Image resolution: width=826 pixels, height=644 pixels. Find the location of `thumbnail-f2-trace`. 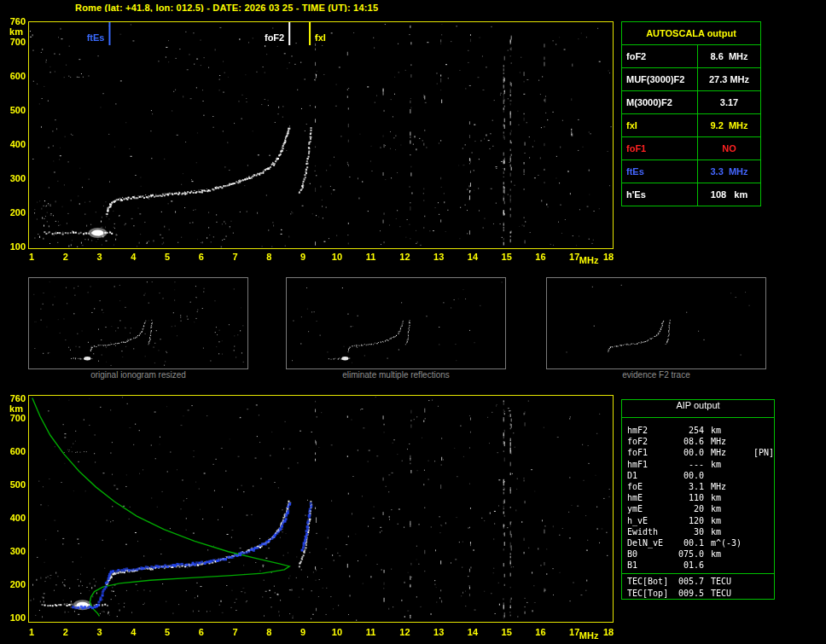

thumbnail-f2-trace is located at coordinates (656, 323).